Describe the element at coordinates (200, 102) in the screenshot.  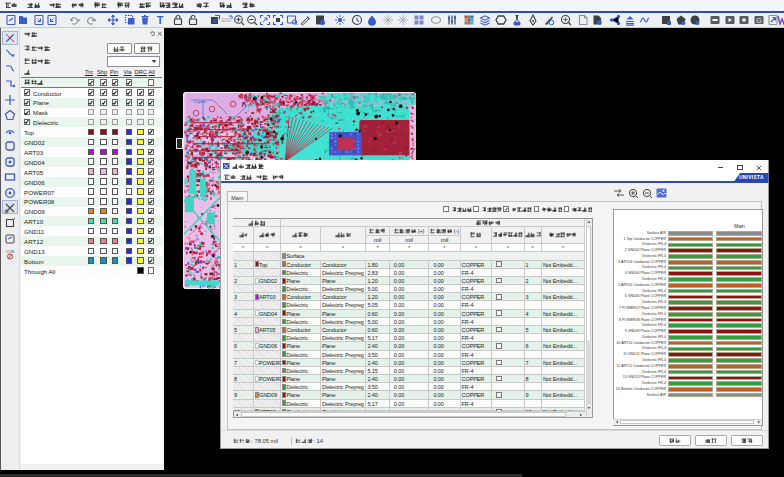
I see `svg-text: Layout` at that location.